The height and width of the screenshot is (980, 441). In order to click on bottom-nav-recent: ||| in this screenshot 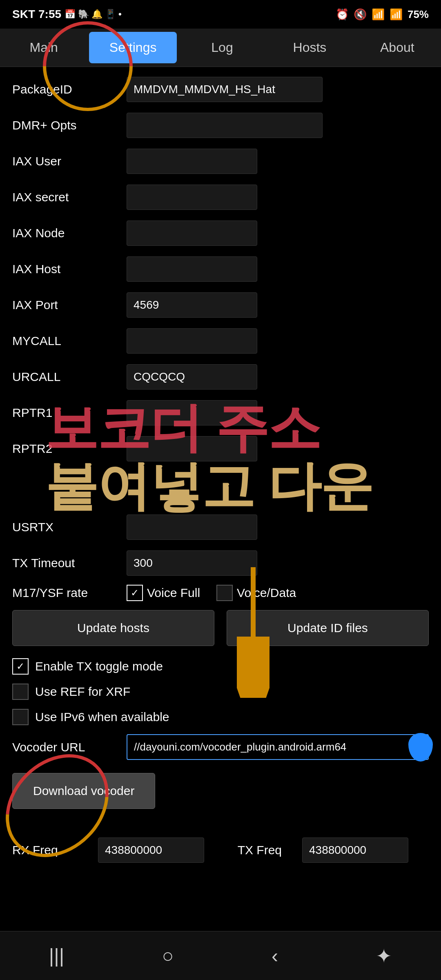, I will do `click(56, 956)`.